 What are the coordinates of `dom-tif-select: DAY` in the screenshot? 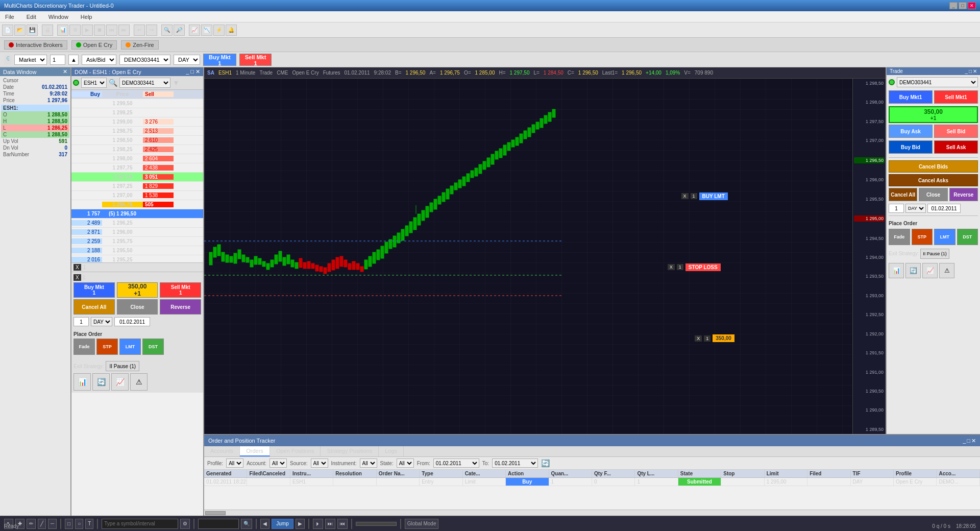 It's located at (102, 322).